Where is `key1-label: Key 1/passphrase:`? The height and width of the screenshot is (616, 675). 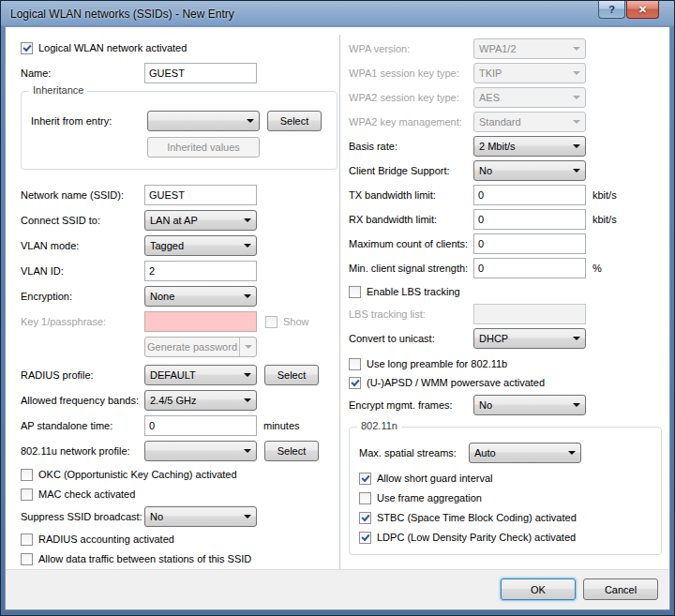
key1-label: Key 1/passphrase: is located at coordinates (82, 322).